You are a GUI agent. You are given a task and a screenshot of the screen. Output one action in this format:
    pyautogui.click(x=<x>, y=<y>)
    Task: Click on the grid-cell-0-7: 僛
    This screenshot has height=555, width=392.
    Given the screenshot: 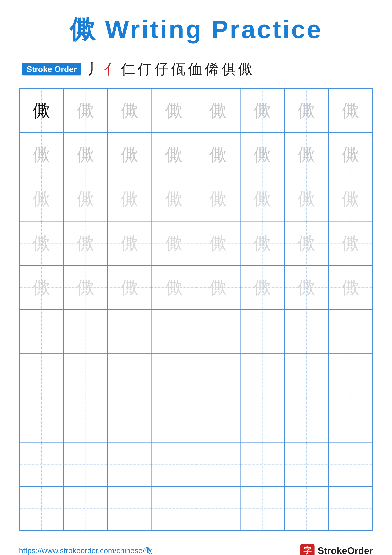 What is the action you would take?
    pyautogui.click(x=351, y=111)
    